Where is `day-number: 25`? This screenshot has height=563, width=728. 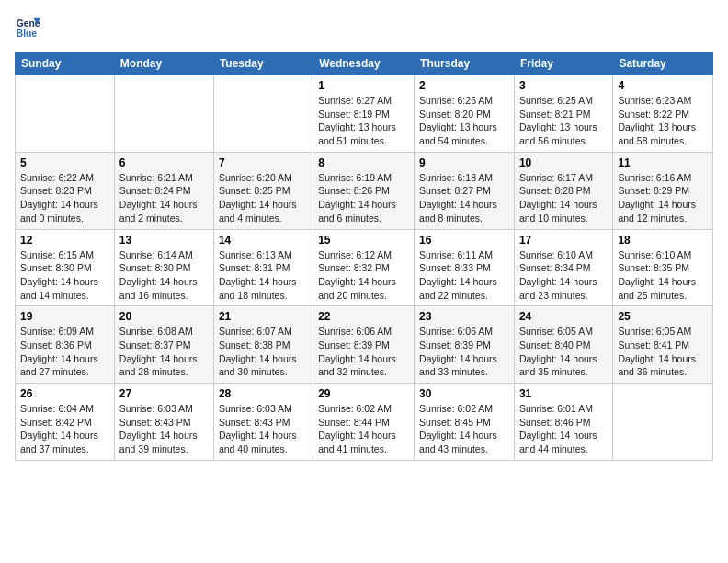
day-number: 25 is located at coordinates (663, 316).